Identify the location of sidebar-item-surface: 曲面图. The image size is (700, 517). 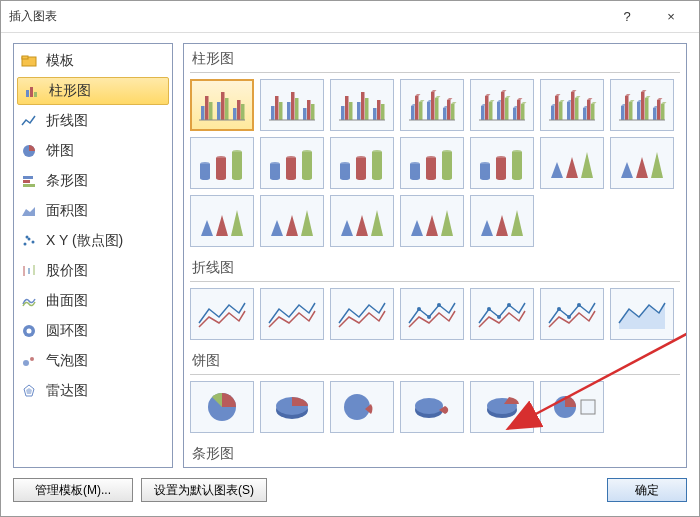
(93, 301).